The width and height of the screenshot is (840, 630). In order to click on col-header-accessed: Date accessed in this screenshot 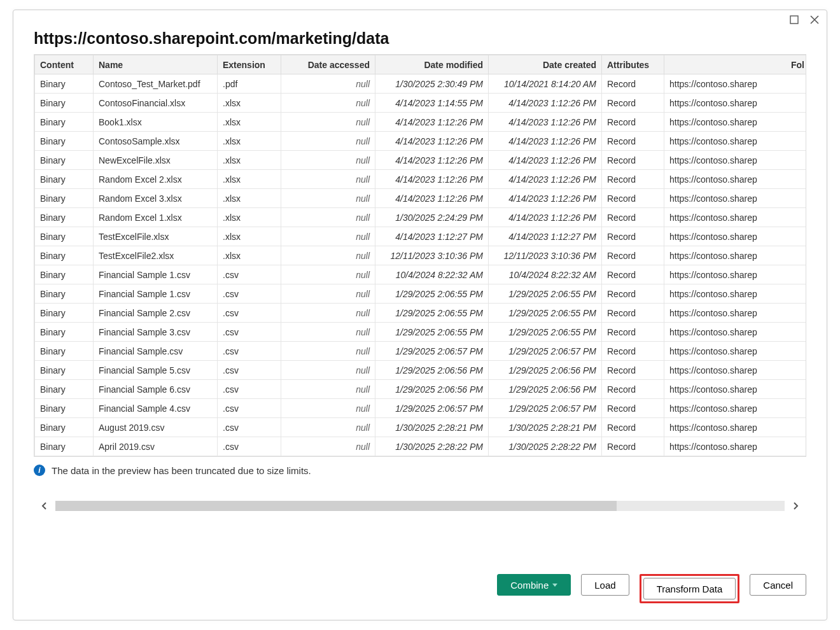, I will do `click(328, 65)`.